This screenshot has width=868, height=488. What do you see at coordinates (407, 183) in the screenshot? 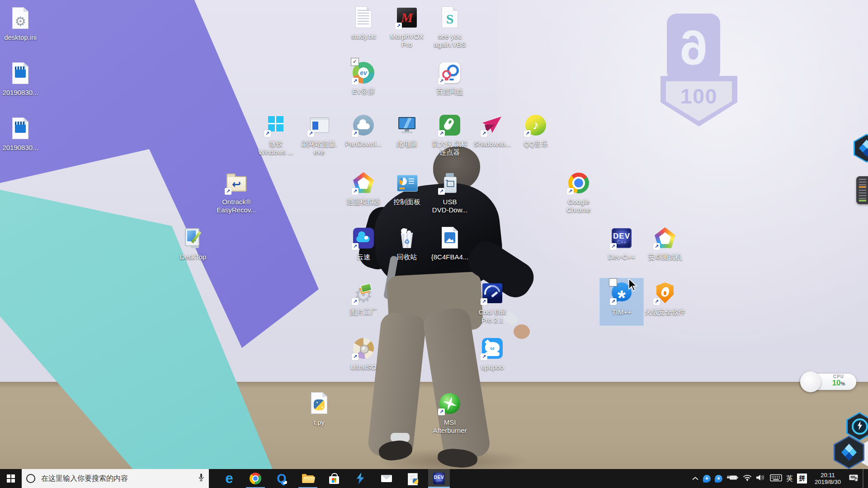
I see `ctrlpanel-icon` at bounding box center [407, 183].